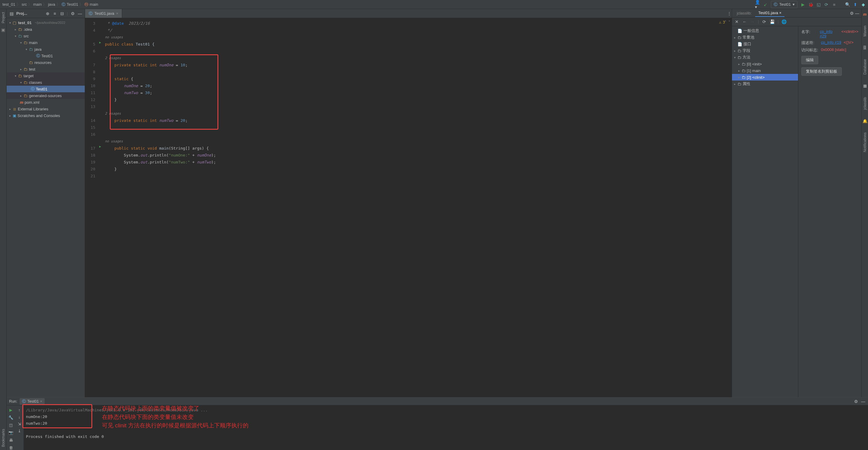  Describe the element at coordinates (50, 23) in the screenshot. I see `tree-root-path: ~/java/tool/idea/2022` at that location.